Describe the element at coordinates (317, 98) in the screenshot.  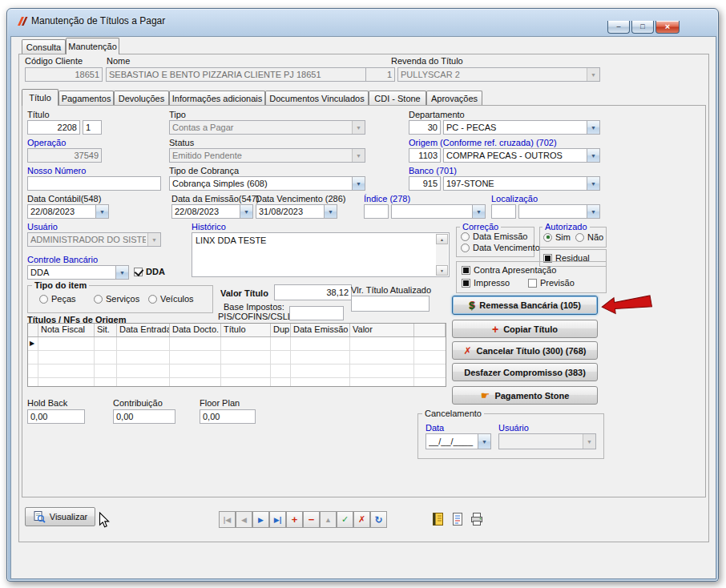
I see `tab-documentos-vinculados: Documentos Vinculados` at that location.